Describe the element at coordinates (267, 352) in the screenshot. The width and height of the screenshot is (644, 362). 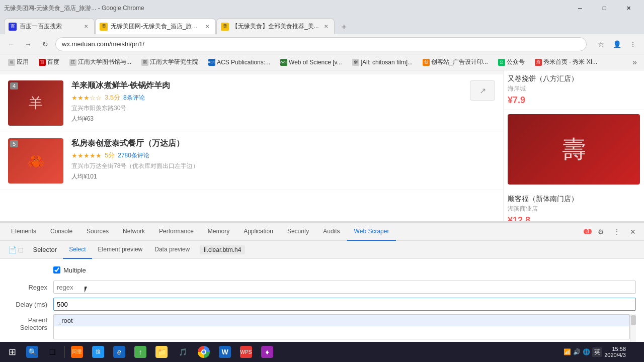
I see `taskbar-app-diamond: ♦` at that location.